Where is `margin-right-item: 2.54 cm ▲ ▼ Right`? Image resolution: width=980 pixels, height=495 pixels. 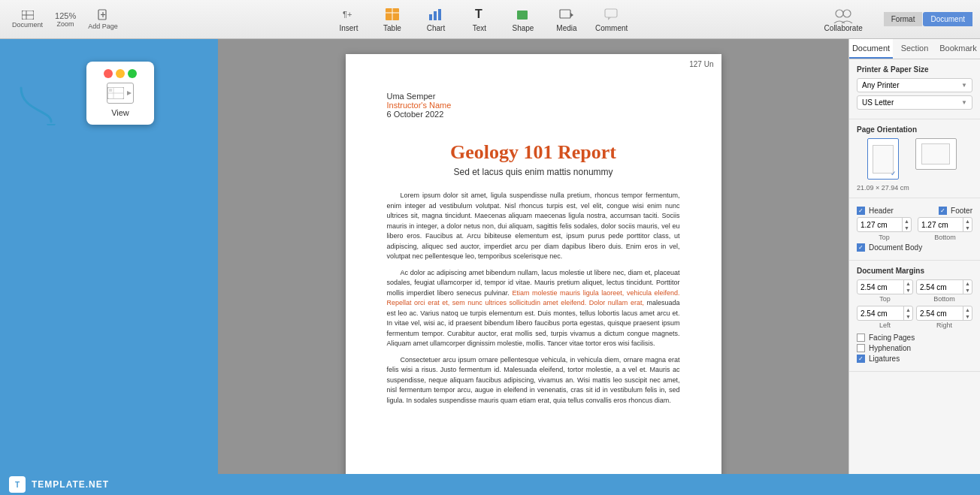
margin-right-item: 2.54 cm ▲ ▼ Right is located at coordinates (944, 317).